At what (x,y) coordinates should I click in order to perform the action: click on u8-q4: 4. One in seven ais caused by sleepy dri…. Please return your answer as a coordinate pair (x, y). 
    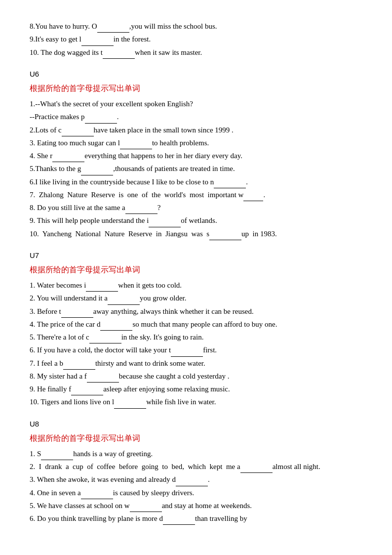
    Looking at the image, I should click on (196, 493).